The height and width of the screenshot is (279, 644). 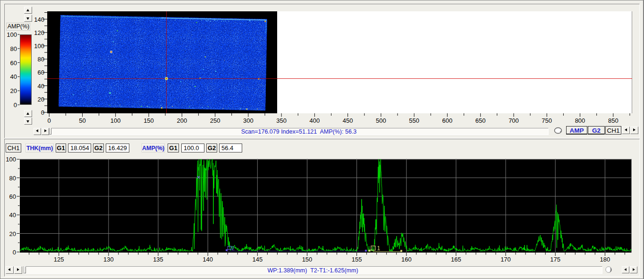 I want to click on svg-text: 155, so click(x=357, y=260).